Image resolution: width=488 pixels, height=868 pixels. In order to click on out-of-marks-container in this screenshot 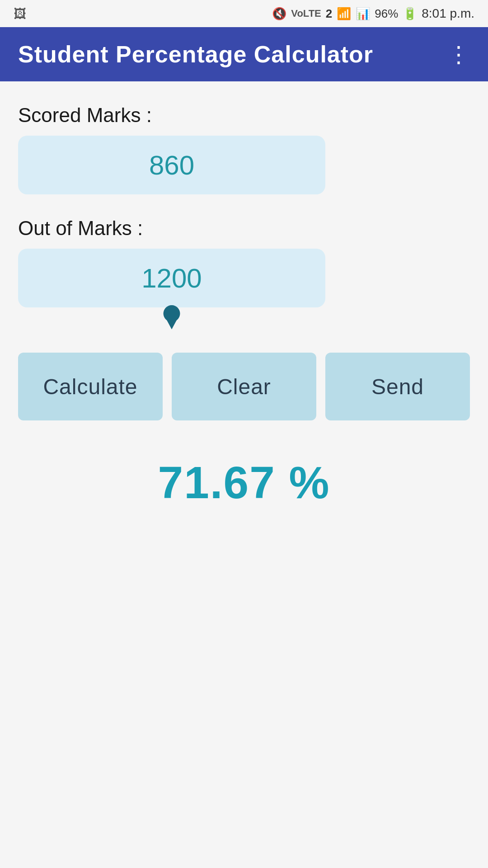, I will do `click(172, 278)`.